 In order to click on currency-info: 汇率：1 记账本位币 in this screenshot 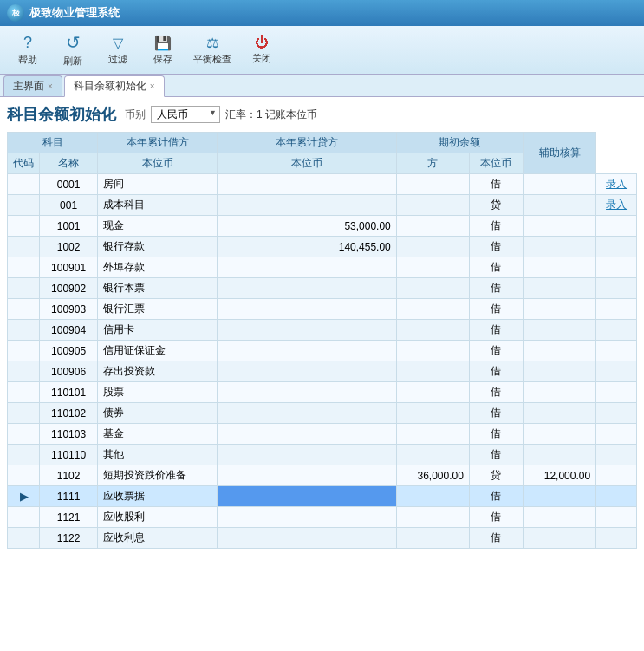, I will do `click(271, 114)`.